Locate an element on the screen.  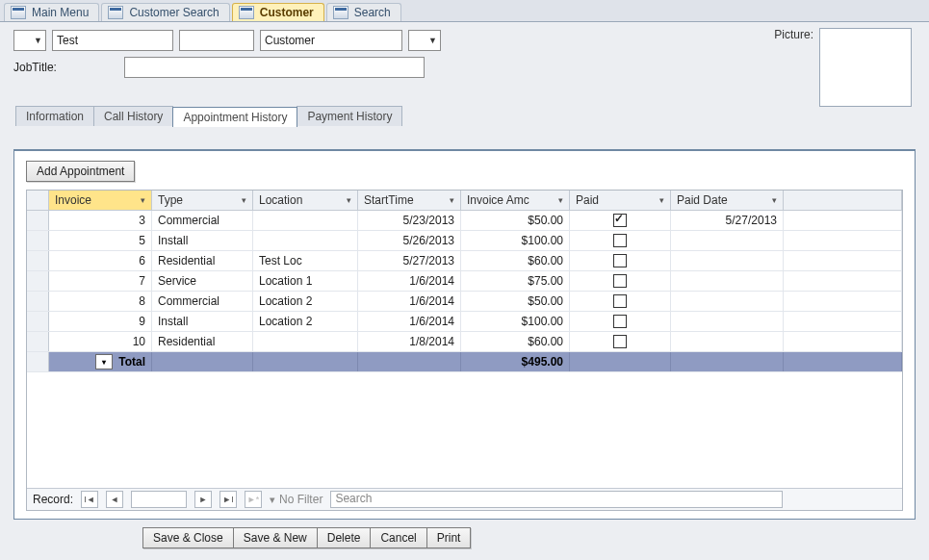
doctab-customer: Customer is located at coordinates (278, 12).